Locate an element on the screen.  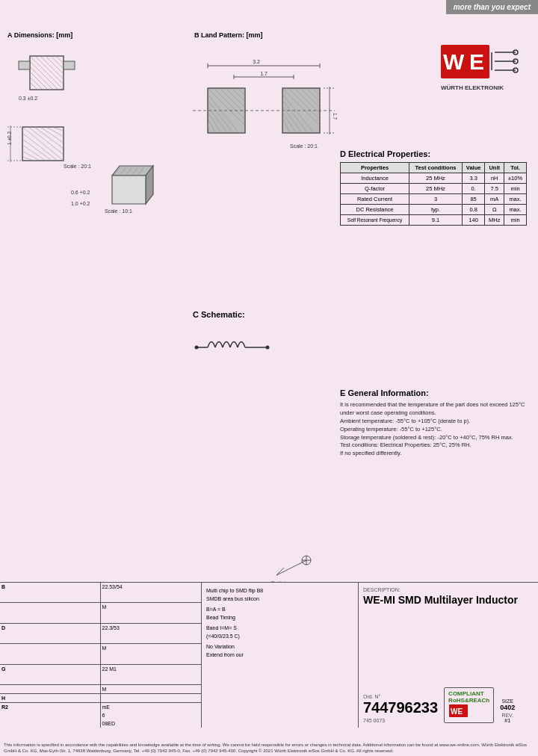
product-name: WE-MI SMD Multilayer Inductor is located at coordinates (448, 600).